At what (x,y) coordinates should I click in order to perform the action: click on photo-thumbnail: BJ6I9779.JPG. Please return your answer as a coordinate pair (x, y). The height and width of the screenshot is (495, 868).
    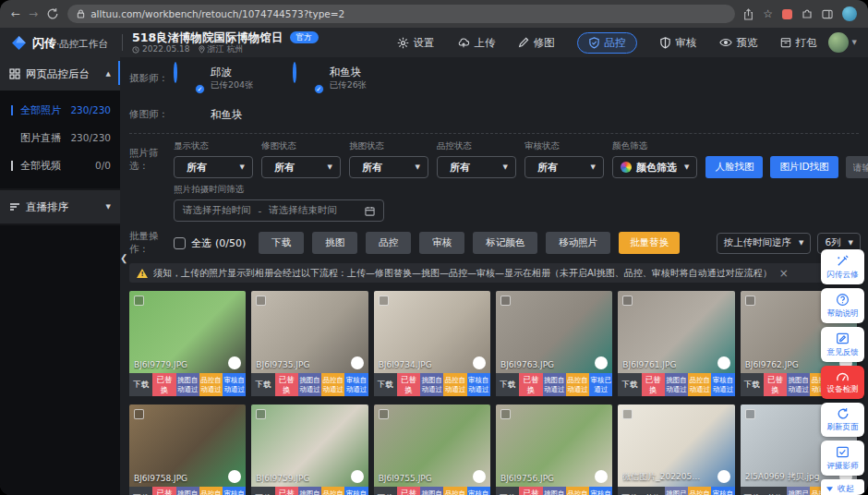
    Looking at the image, I should click on (187, 332).